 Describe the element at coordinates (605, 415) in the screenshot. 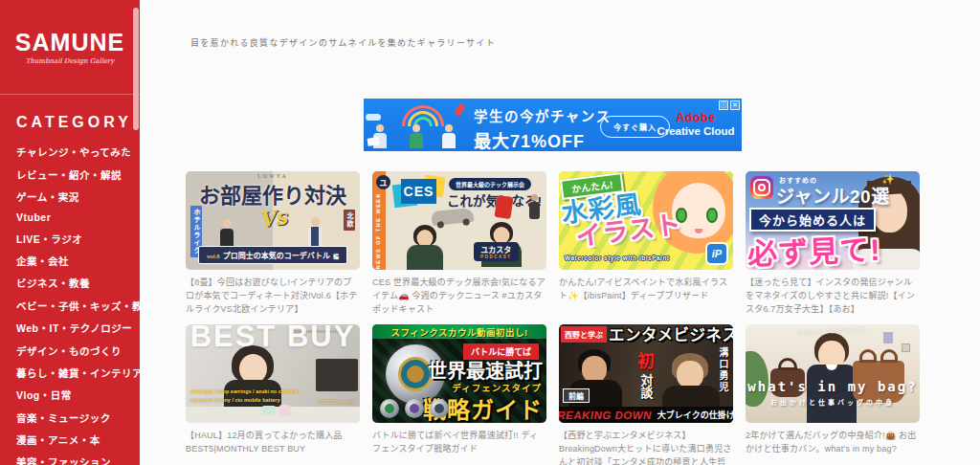

I see `breaking-down-logo-text: BREAKING DOWN` at that location.